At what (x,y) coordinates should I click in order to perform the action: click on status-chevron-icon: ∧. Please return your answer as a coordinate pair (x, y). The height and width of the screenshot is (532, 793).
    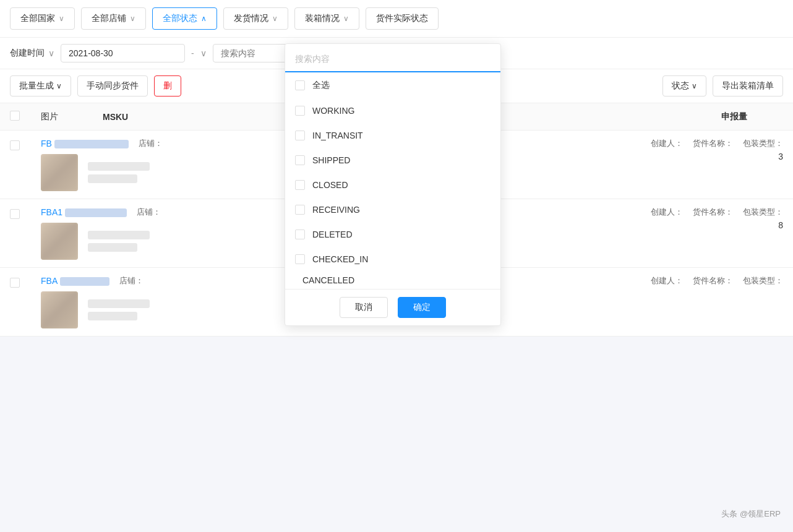
    Looking at the image, I should click on (204, 19).